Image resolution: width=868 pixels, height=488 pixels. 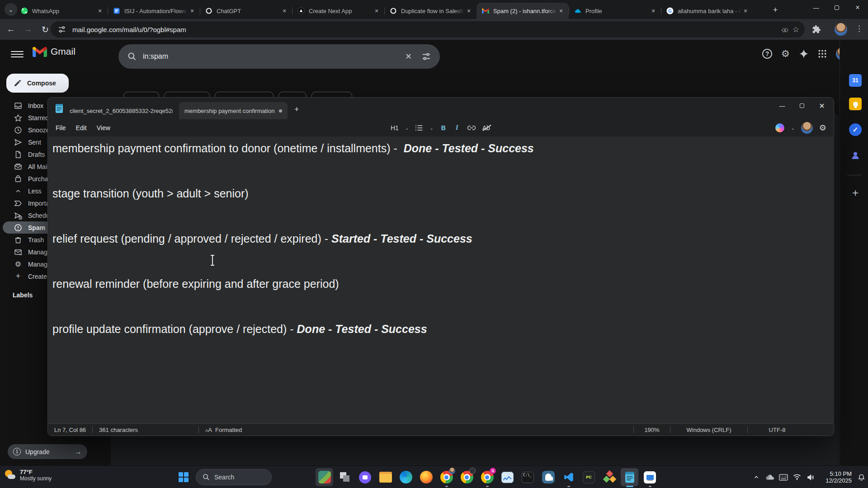 I want to click on extensions-puzzle-icon, so click(x=816, y=29).